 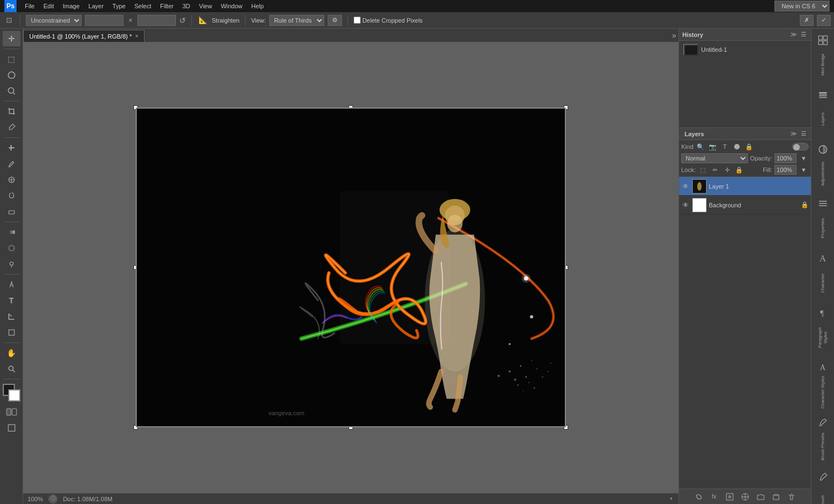 I want to click on foreground-background-colors, so click(x=12, y=393).